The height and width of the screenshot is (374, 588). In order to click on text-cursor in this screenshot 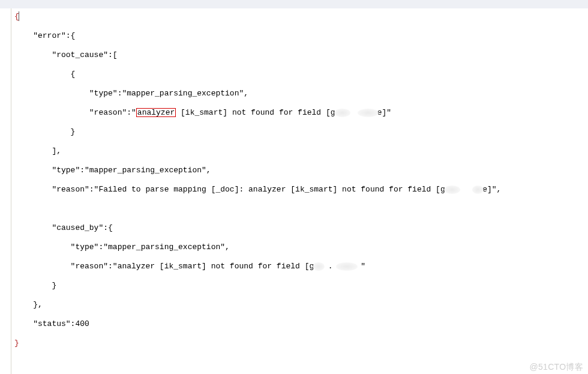, I will do `click(19, 16)`.